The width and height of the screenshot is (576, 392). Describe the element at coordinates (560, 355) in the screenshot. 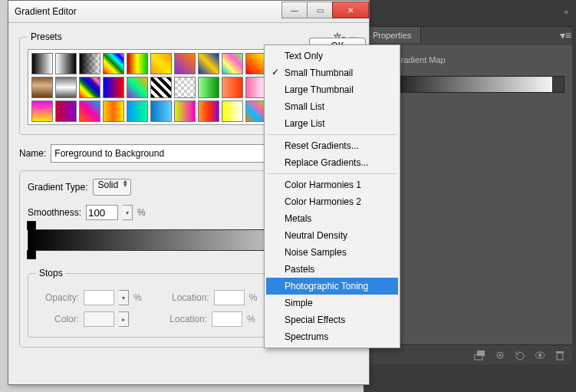

I see `trash-icon` at that location.